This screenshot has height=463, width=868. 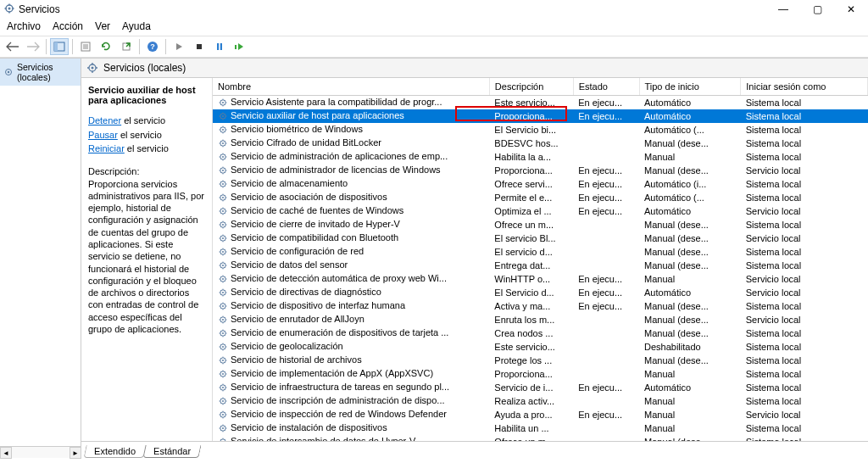 I want to click on service-row: Servicio Cifrado de unidad BitLockerBDES…, so click(x=541, y=143).